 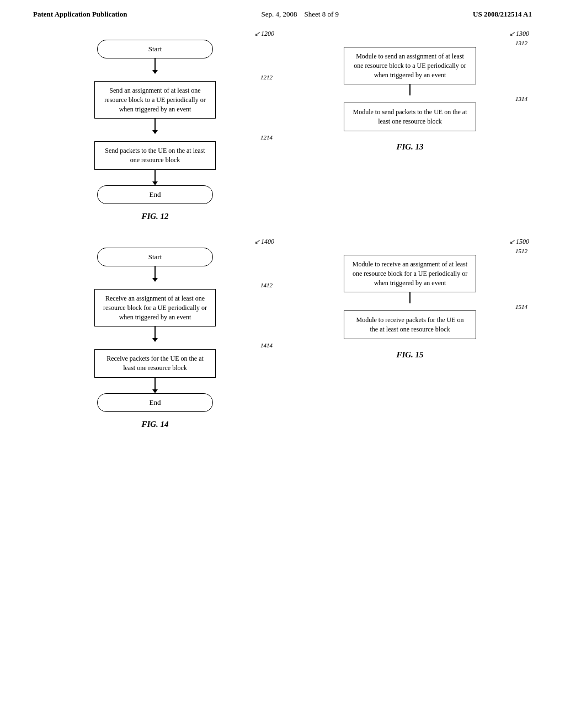 What do you see at coordinates (410, 298) in the screenshot?
I see `fig15-line1` at bounding box center [410, 298].